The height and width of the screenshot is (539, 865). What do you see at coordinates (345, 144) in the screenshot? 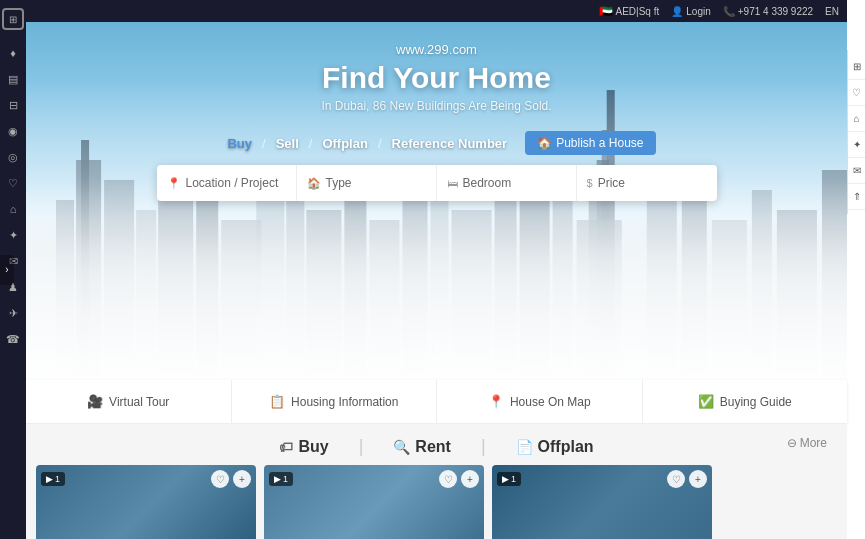
I see `nav-offplan: Offplan` at bounding box center [345, 144].